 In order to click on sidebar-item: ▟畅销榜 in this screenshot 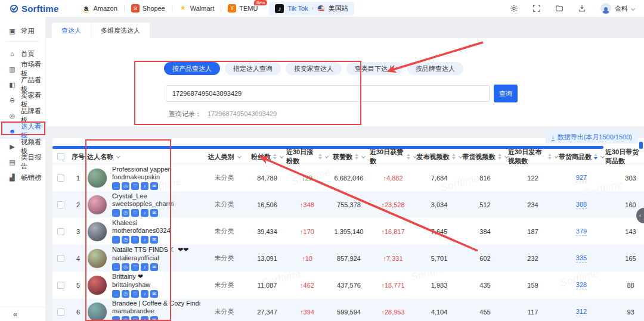, I will do `click(23, 177)`.